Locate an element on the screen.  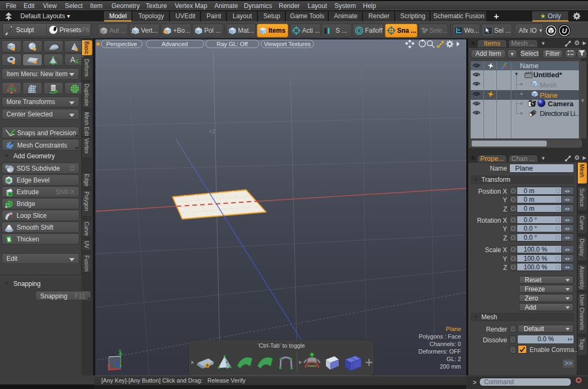
svg-text: Advanced is located at coordinates (175, 44).